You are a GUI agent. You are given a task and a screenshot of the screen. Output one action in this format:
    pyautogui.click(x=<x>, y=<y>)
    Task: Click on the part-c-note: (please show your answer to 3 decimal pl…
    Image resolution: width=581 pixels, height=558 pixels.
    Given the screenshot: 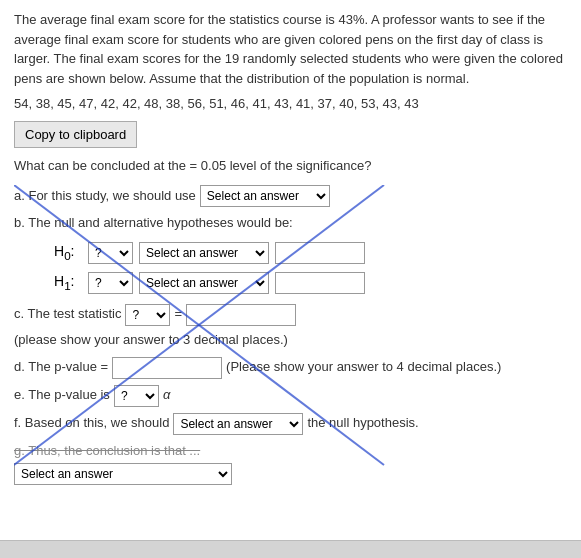 What is the action you would take?
    pyautogui.click(x=151, y=340)
    